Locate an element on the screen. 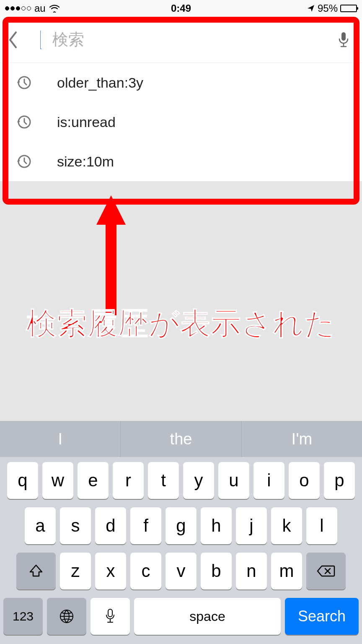 This screenshot has height=644, width=362. suggestion-item: I is located at coordinates (60, 439).